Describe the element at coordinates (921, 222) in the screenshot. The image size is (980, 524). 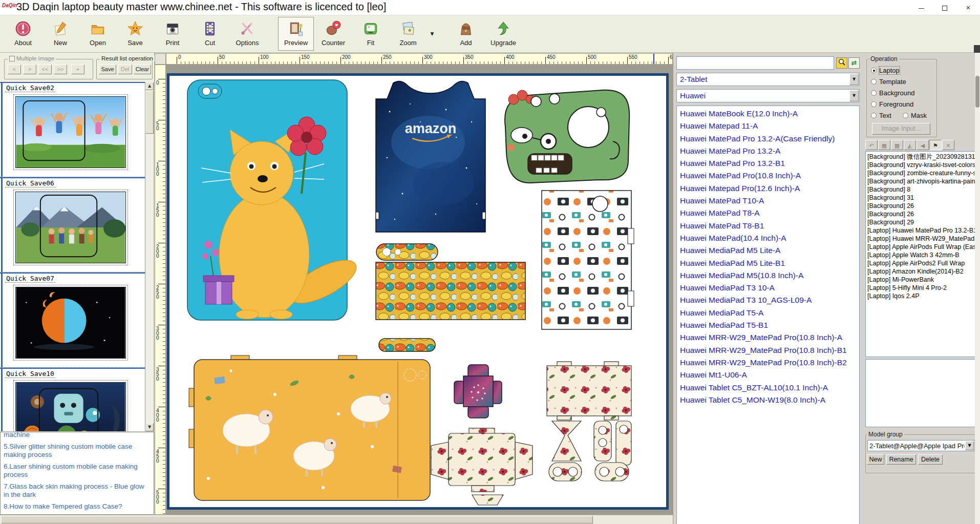
I see `layer-list-item: [Background] 29` at that location.